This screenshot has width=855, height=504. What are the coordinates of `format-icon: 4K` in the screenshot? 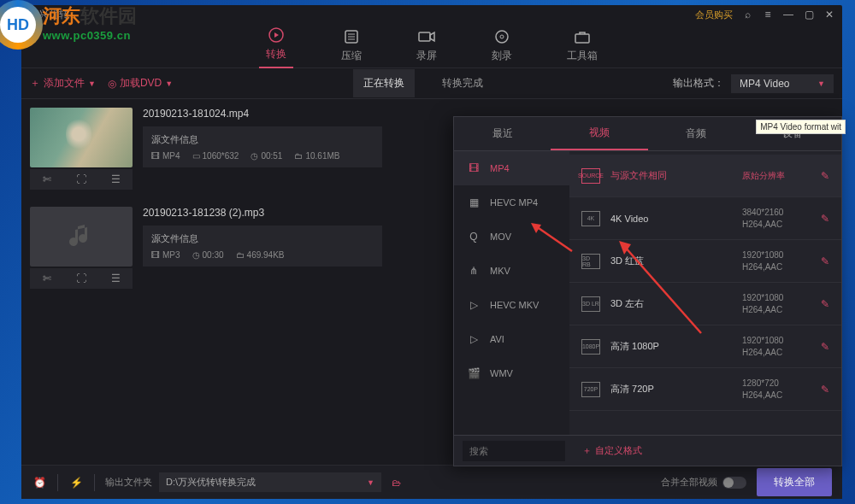 It's located at (591, 219).